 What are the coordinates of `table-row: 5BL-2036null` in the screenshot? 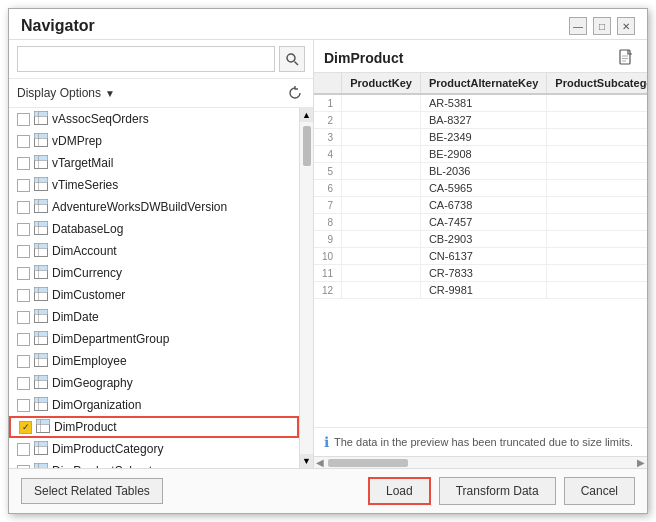 It's located at (480, 172).